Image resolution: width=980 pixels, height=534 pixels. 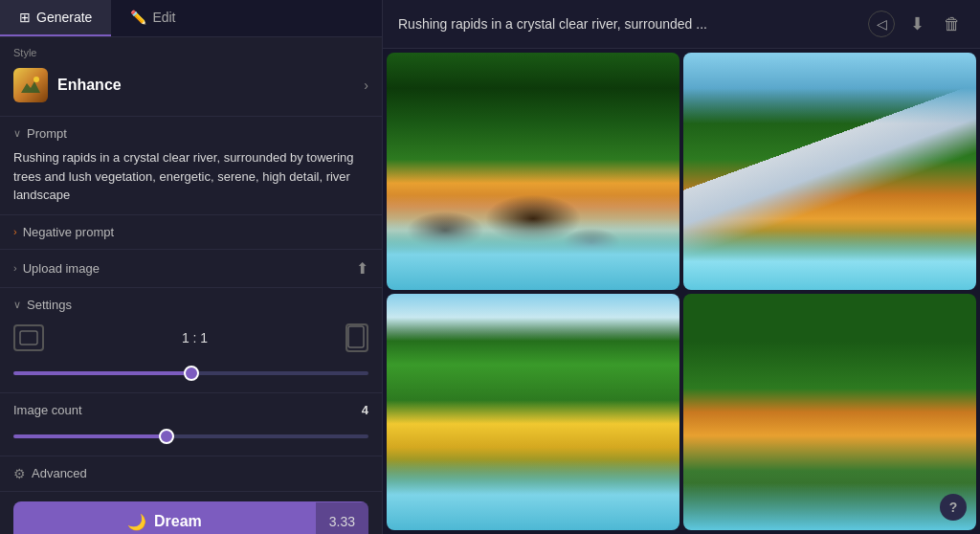 I want to click on advanced-title: Advanced, so click(x=59, y=473).